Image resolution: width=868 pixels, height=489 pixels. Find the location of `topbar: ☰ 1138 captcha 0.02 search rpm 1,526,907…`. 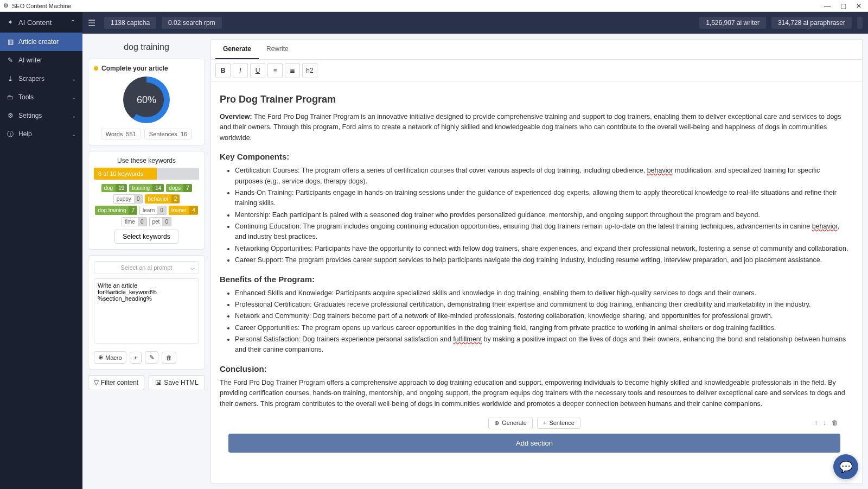

topbar: ☰ 1138 captcha 0.02 search rpm 1,526,907… is located at coordinates (475, 23).